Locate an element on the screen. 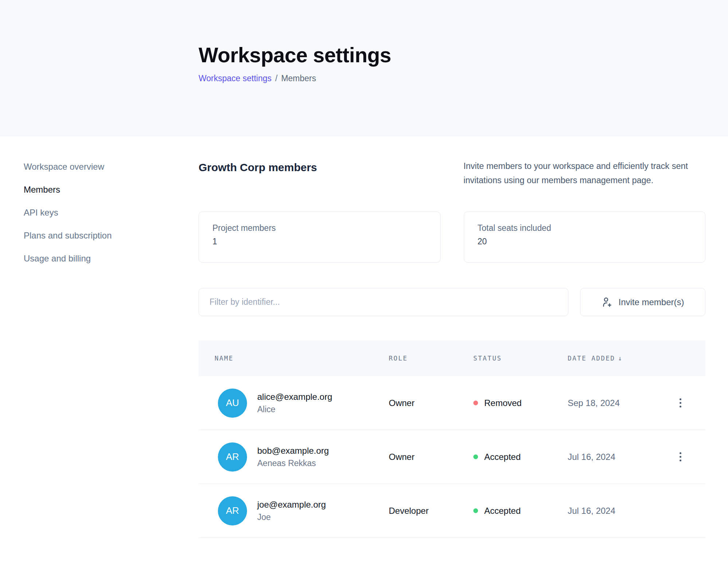 The height and width of the screenshot is (587, 728). section-heading: Growth Corp members is located at coordinates (258, 168).